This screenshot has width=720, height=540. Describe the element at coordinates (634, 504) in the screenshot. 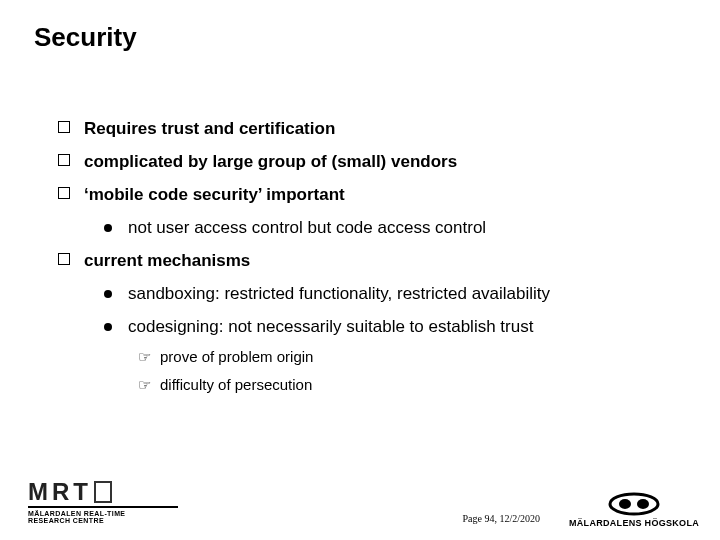

I see `mdh-mark-icon` at that location.